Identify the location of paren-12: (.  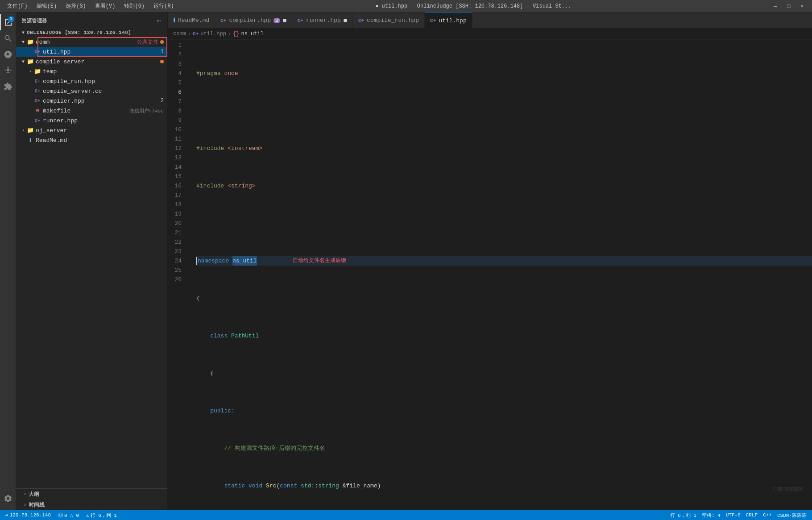
(278, 486).